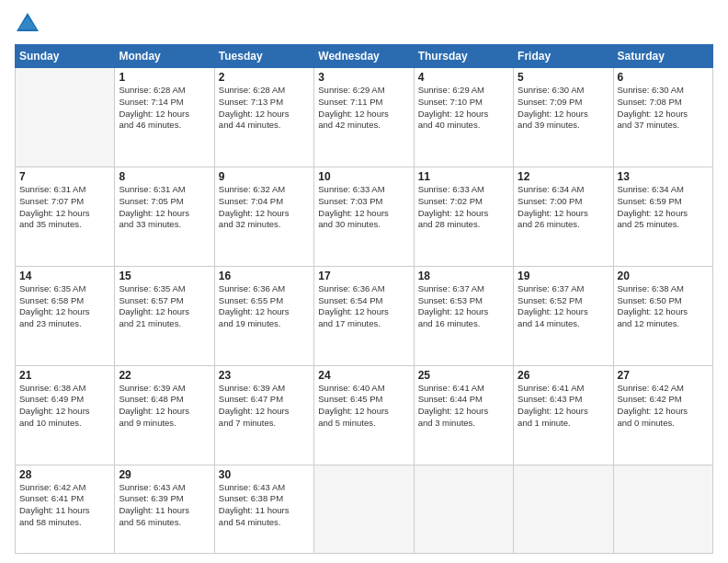  What do you see at coordinates (663, 216) in the screenshot?
I see `calendar-cell: 13Sunrise: 6:34 AM Sunset: 6:59 PM Dayli…` at bounding box center [663, 216].